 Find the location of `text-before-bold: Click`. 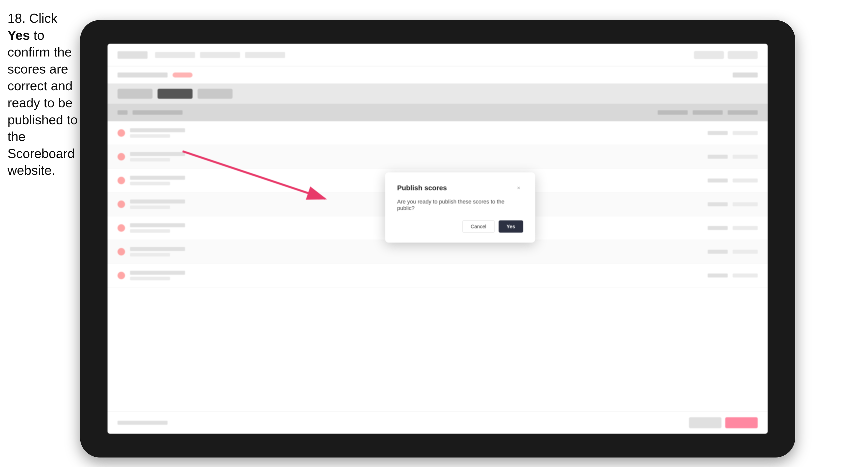

text-before-bold: Click is located at coordinates (41, 18).